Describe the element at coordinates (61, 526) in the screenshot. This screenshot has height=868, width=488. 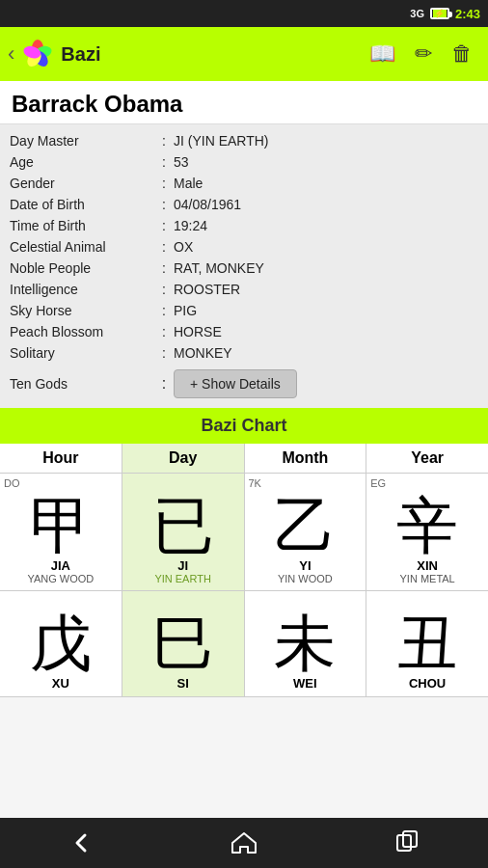
I see `hanzi-hour-top: 甲` at that location.